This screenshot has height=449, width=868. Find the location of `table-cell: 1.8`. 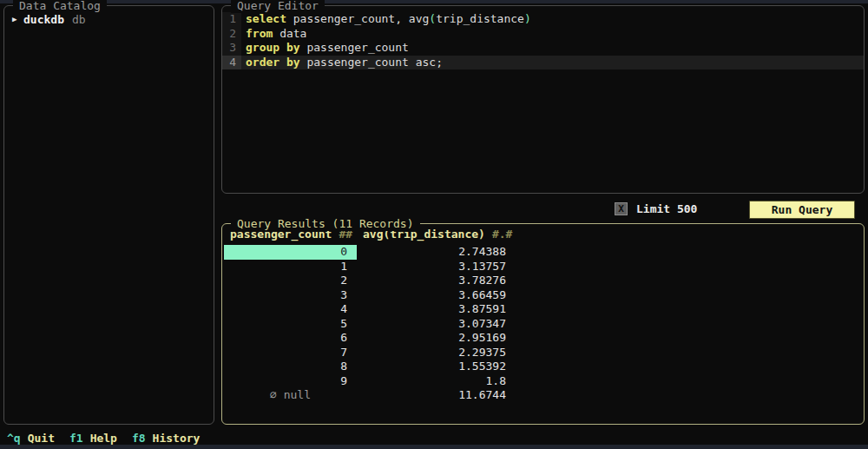

table-cell: 1.8 is located at coordinates (435, 382).